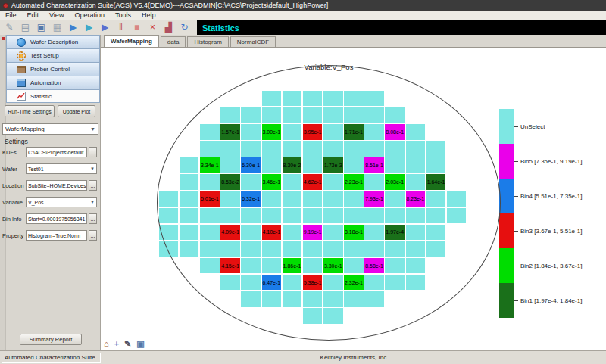  Describe the element at coordinates (106, 344) in the screenshot. I see `home-icon: ⌂` at that location.